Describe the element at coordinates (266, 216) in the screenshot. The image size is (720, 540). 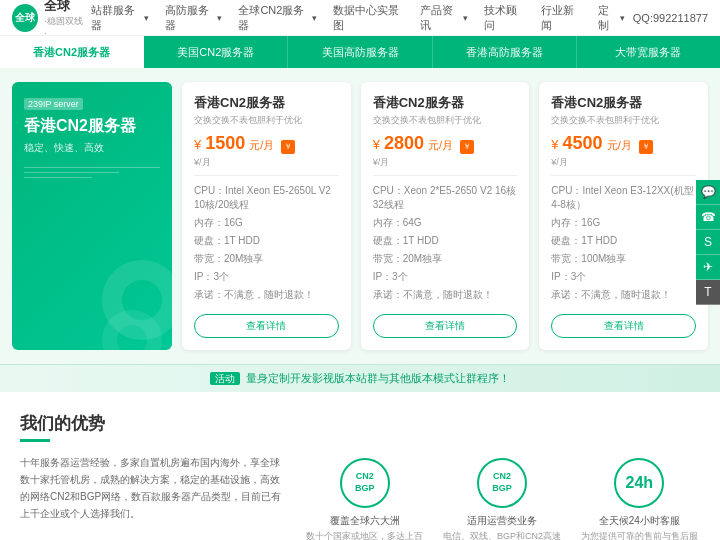
I see `product-card-0: 香港CN2服务器 交换交换不表包胆利于优化 ¥ 1500 元/月 ￥ ¥/月 C…` at that location.